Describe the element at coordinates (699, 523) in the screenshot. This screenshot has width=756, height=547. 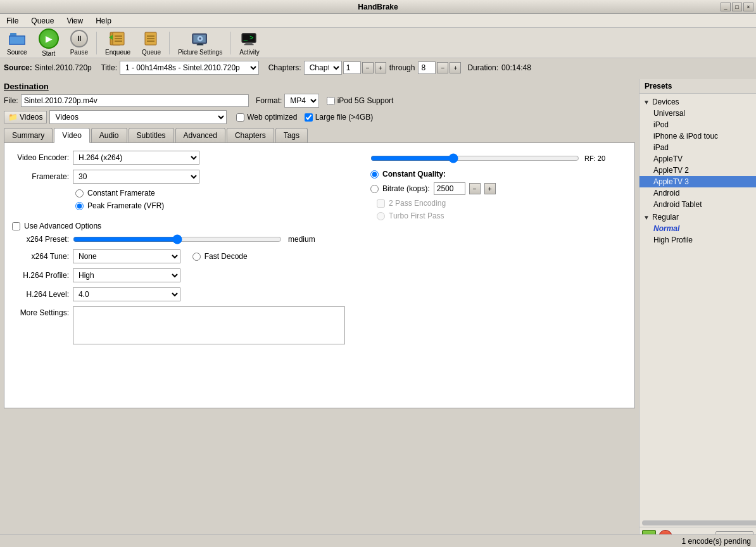
I see `presets-scrollbar` at that location.